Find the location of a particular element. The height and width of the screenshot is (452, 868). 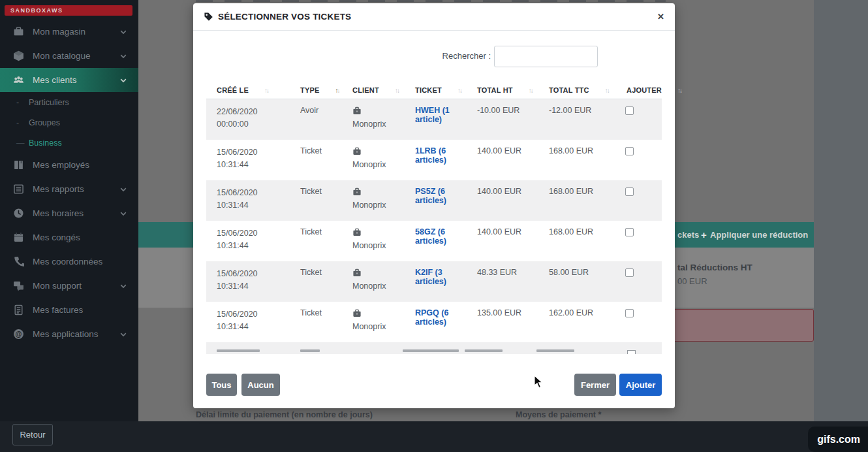

cell-total-ttc: 162.00 EUR is located at coordinates (577, 313).